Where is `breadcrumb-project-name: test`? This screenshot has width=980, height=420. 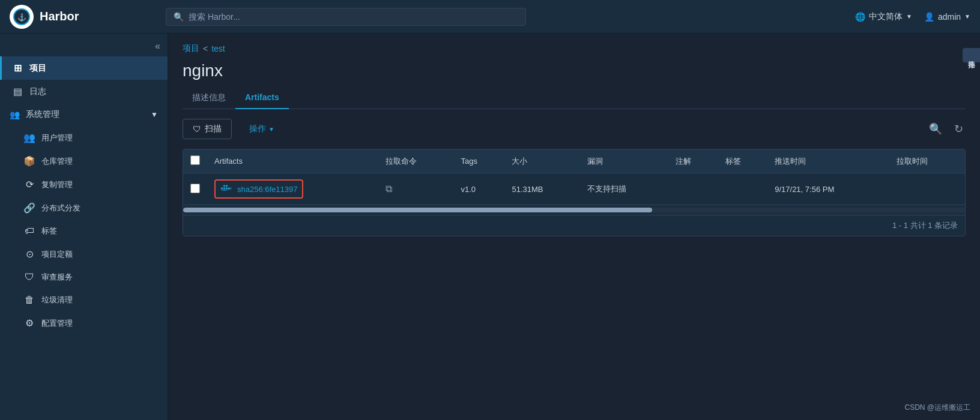
breadcrumb-project-name: test is located at coordinates (219, 49).